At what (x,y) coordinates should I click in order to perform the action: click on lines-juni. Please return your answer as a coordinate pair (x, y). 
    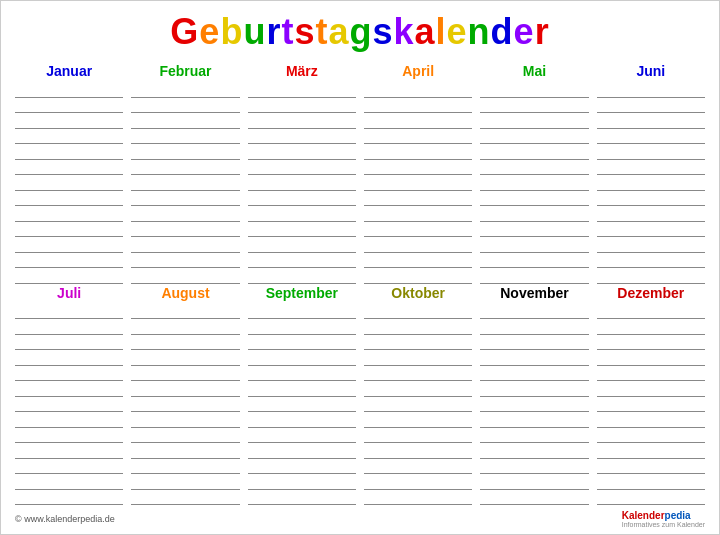
    Looking at the image, I should click on (651, 184).